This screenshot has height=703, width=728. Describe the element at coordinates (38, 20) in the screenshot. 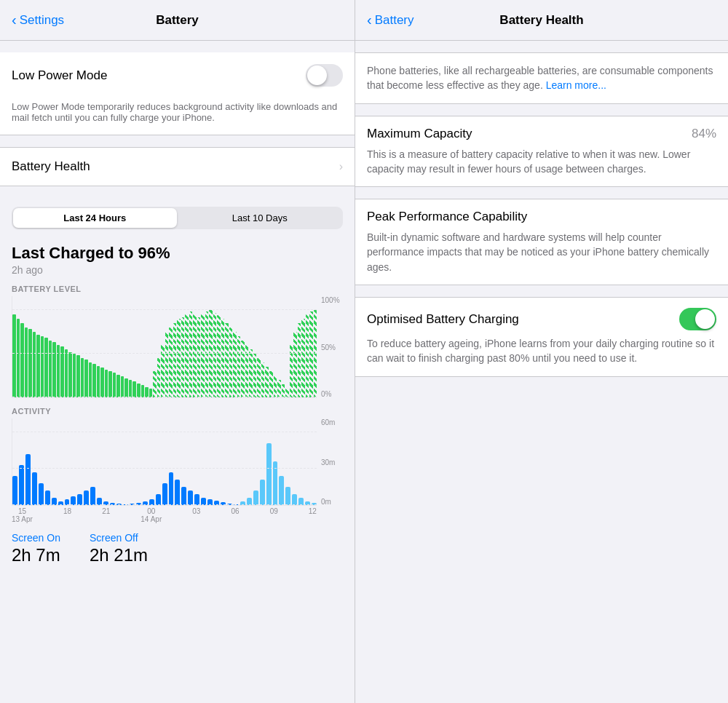

I see `back-to-settings: ‹ Settings` at that location.